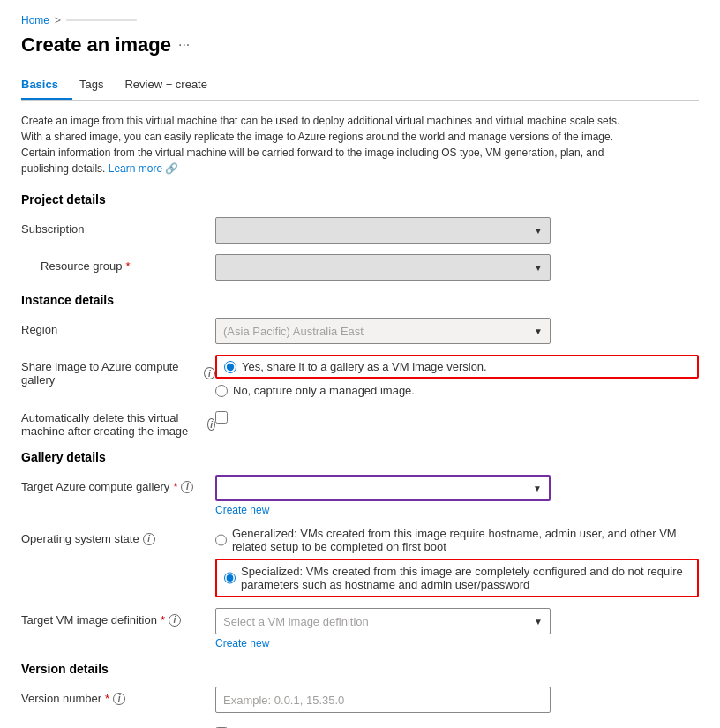 Image resolution: width=720 pixels, height=728 pixels. Describe the element at coordinates (383, 621) in the screenshot. I see `target-definition-dropdown: Select a VM image definition ▼` at that location.